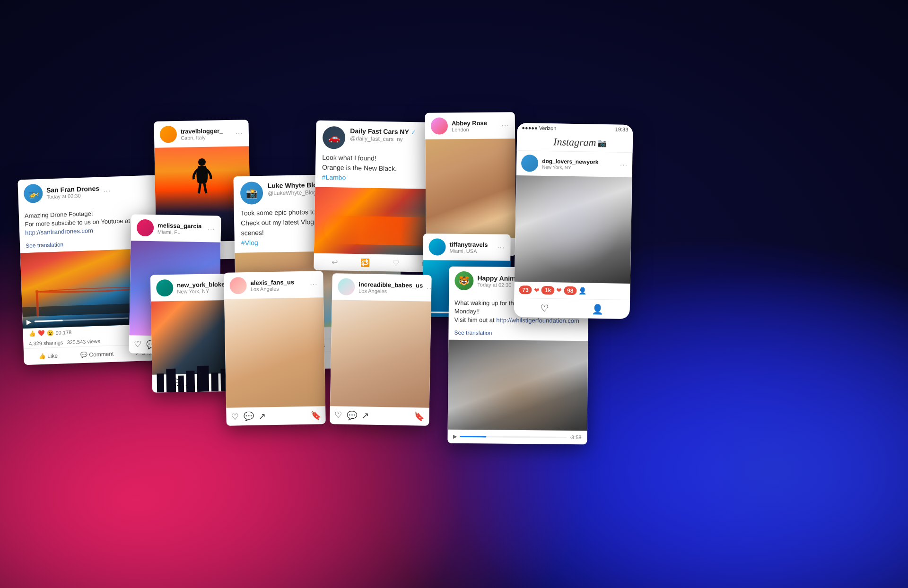 This screenshot has width=908, height=588. Describe the element at coordinates (81, 320) in the screenshot. I see `video-progress-bar` at that location.